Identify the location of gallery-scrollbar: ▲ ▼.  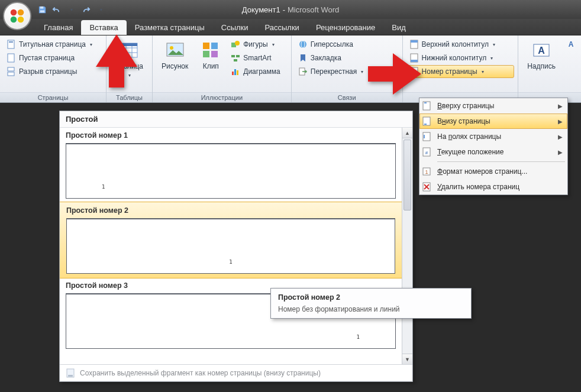
(407, 246).